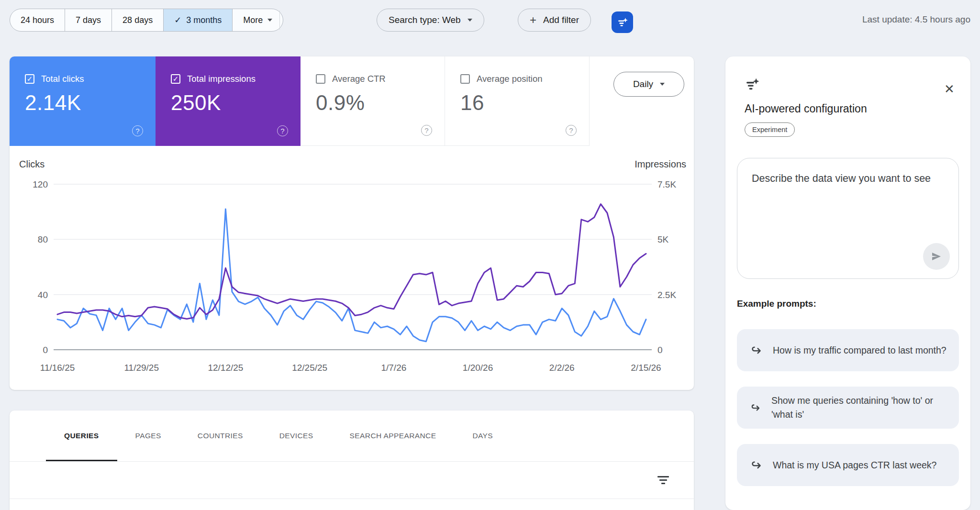  I want to click on send-button, so click(936, 256).